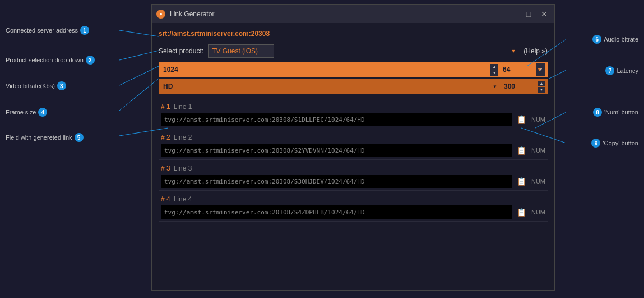 The width and height of the screenshot is (644, 298). What do you see at coordinates (353, 175) in the screenshot?
I see `link-group-3: # 3 Line 3 📋 NUM` at bounding box center [353, 175].